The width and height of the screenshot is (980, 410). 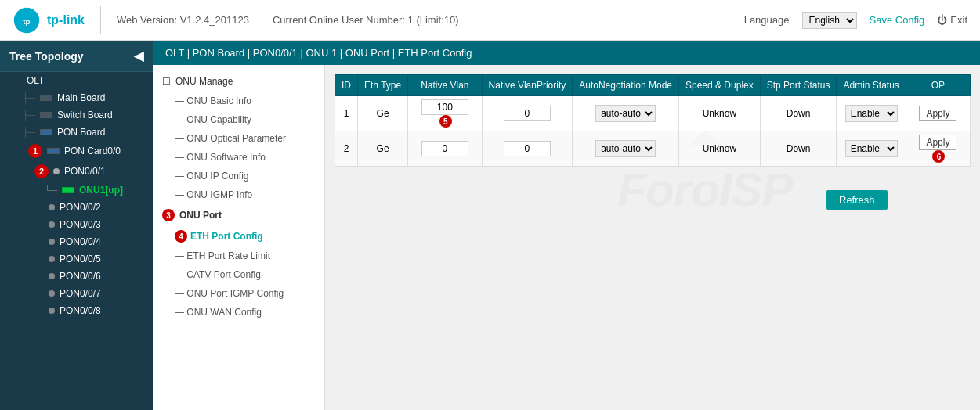 What do you see at coordinates (139, 56) in the screenshot?
I see `sidebar-collapse-button: ◀` at bounding box center [139, 56].